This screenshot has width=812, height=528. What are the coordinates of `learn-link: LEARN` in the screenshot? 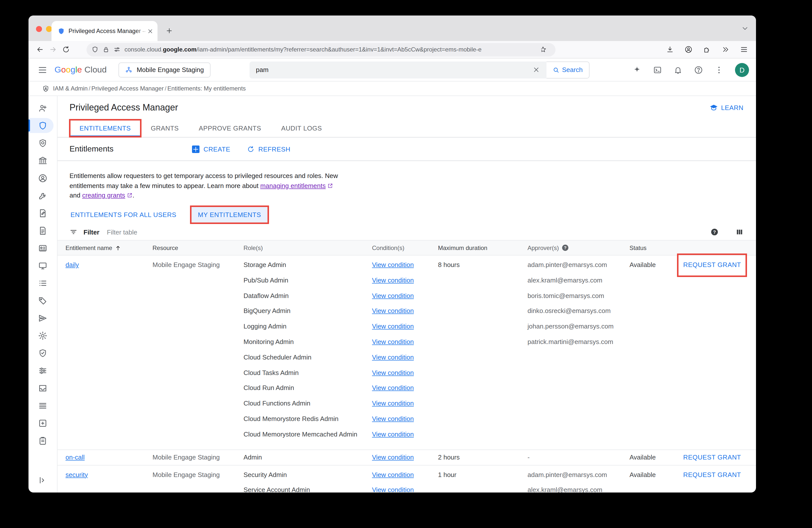 It's located at (727, 108).